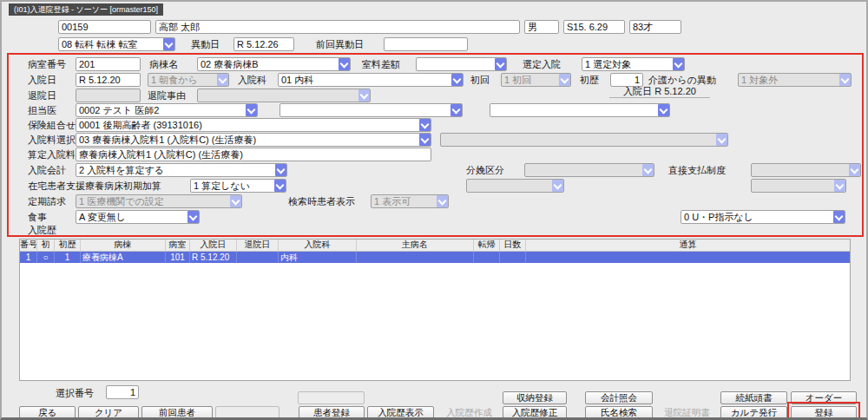 The height and width of the screenshot is (420, 868). I want to click on blank-button-bottom, so click(247, 413).